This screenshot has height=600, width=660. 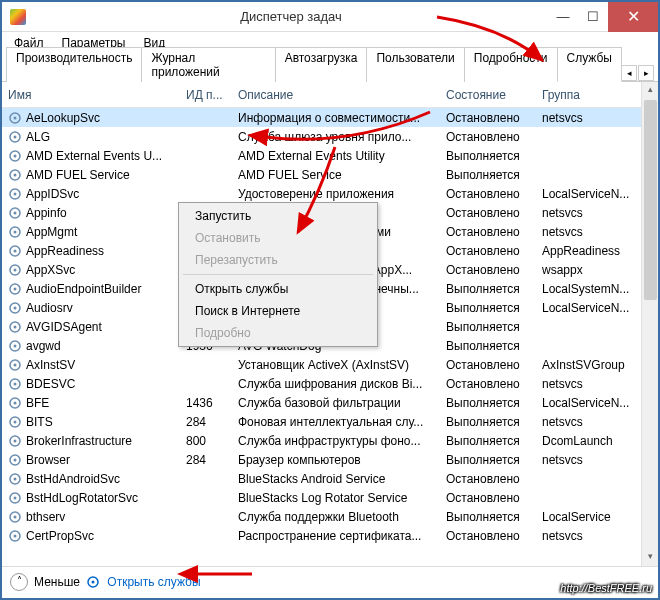 I want to click on cell-desc: Служба инфраструктуры фоно..., so click(x=336, y=441).